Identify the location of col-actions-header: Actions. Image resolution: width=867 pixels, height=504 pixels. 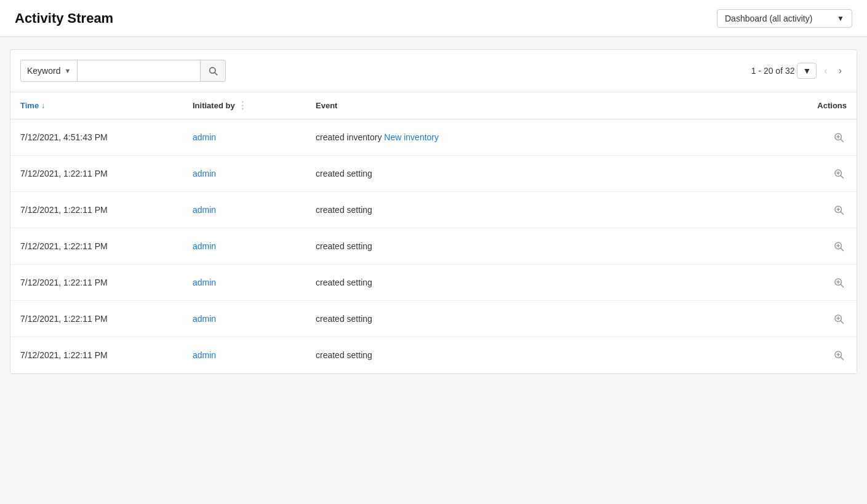
(822, 106).